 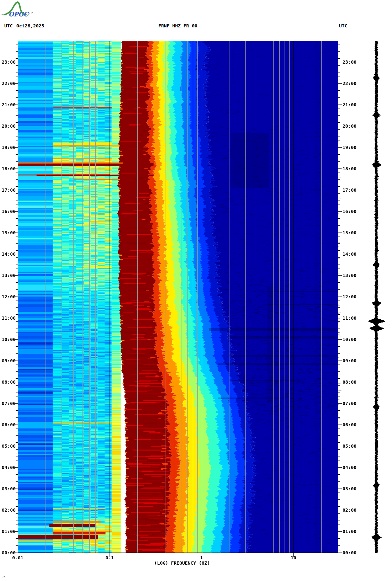 I want to click on y-tick-label-right: 04:00, so click(x=349, y=467).